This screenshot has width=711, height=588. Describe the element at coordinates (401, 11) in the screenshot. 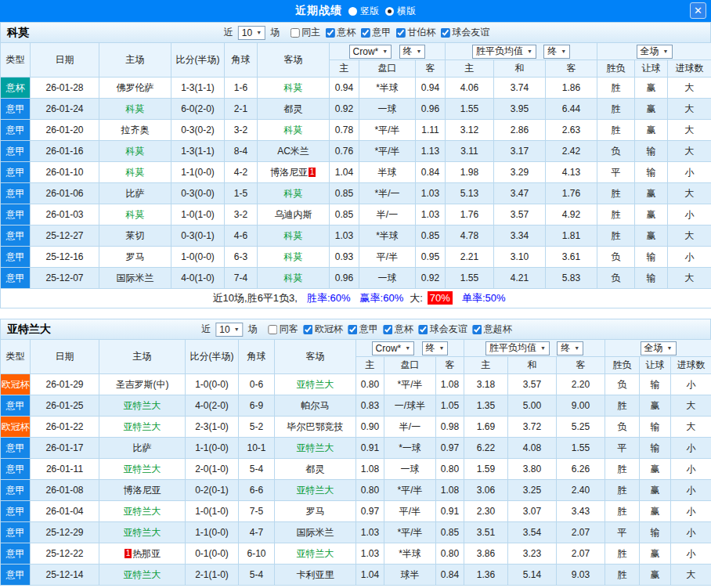

I see `layout-option-horizontal: 横版` at that location.